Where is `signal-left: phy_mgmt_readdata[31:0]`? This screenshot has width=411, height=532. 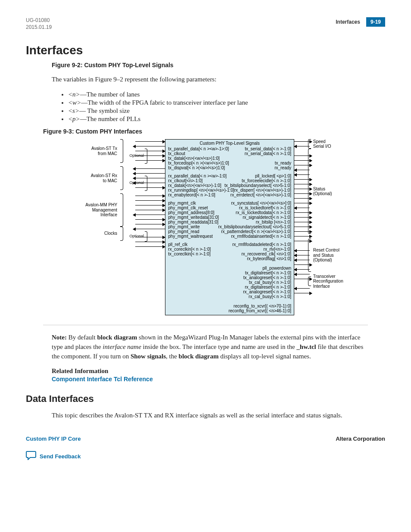 signal-left: phy_mgmt_readdata[31:0] is located at coordinates (193, 222).